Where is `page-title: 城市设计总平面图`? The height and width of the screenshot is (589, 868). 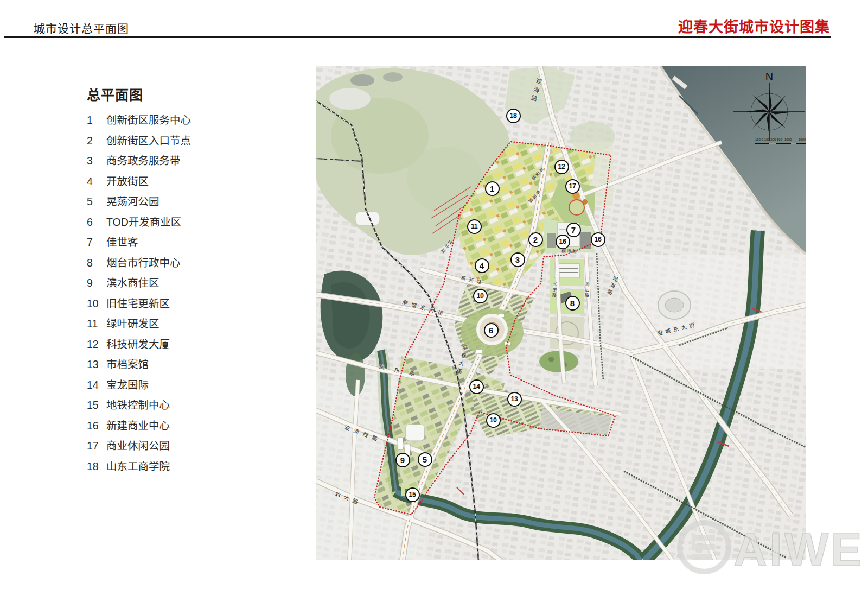 page-title: 城市设计总平面图 is located at coordinates (81, 28).